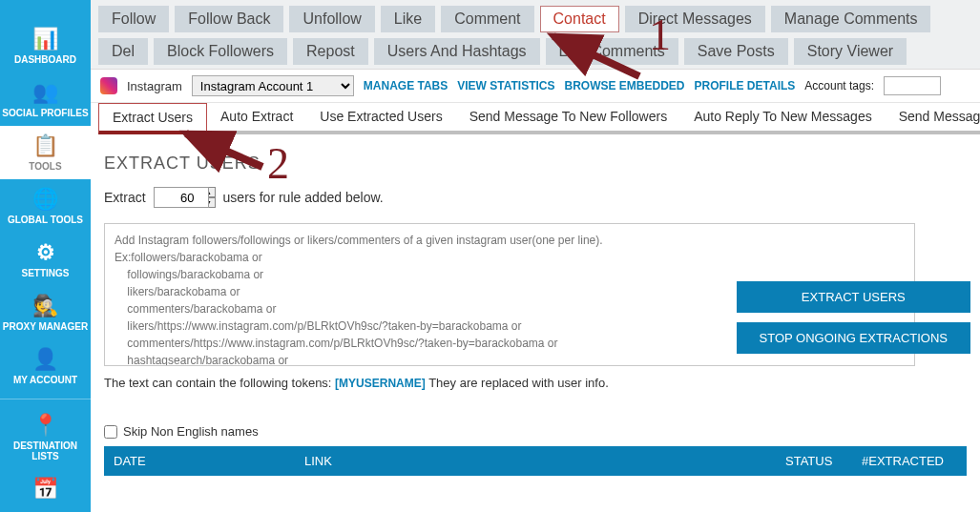 The height and width of the screenshot is (512, 980). Describe the element at coordinates (933, 118) in the screenshot. I see `subtab-send-messages: Send Messages` at that location.